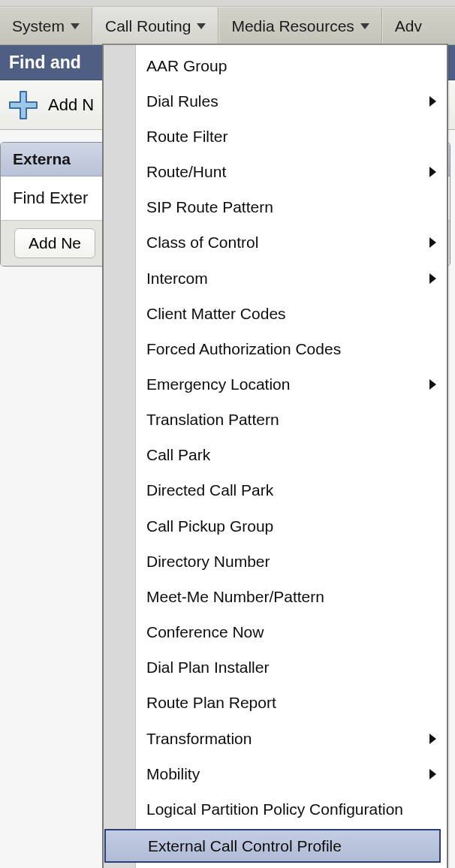 The image size is (455, 868). What do you see at coordinates (212, 703) in the screenshot?
I see `dropdown-item-label: Route Plan Report` at bounding box center [212, 703].